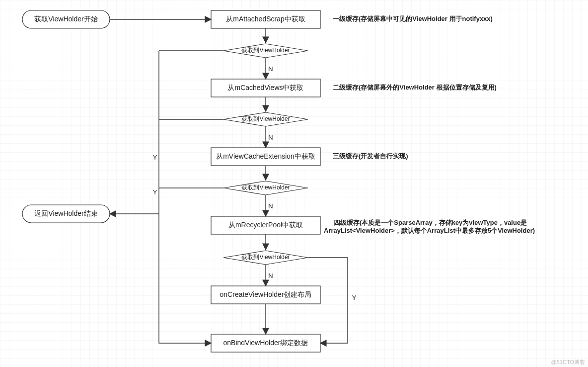  Describe the element at coordinates (355, 297) in the screenshot. I see `edge-label-d4-y: Y` at that location.